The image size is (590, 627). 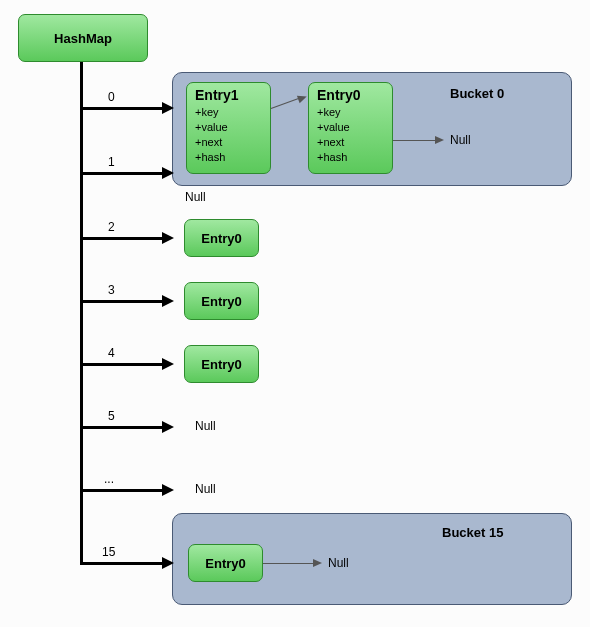 What do you see at coordinates (228, 158) in the screenshot?
I see `entry1-field-hash: +hash` at bounding box center [228, 158].